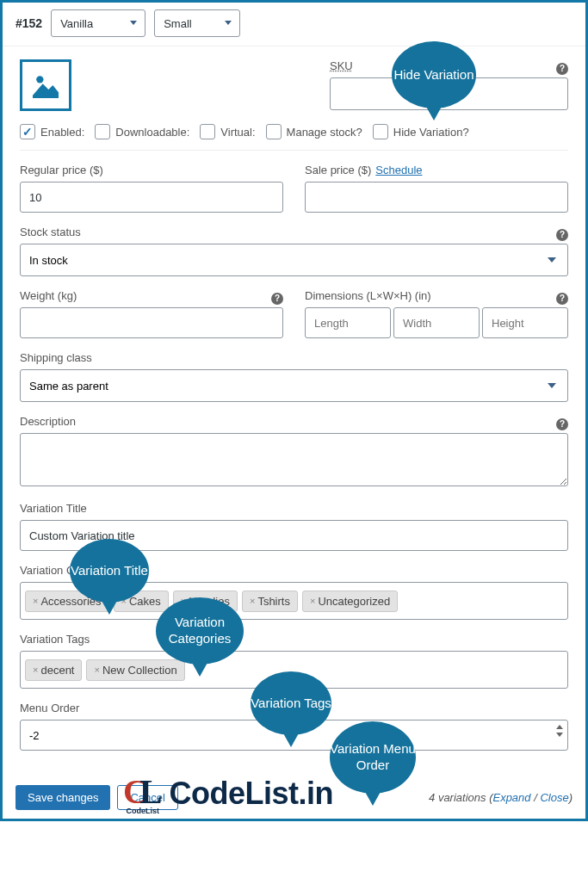 The image size is (588, 872). What do you see at coordinates (98, 23) in the screenshot?
I see `attribute-1-select: Vanilla` at bounding box center [98, 23].